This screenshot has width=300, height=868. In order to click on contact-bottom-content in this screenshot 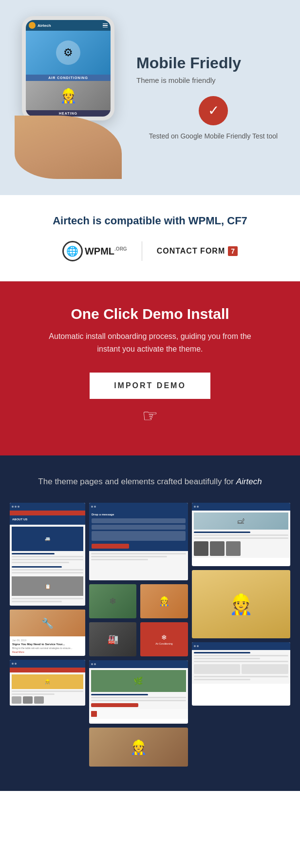, I will do `click(138, 566)`.